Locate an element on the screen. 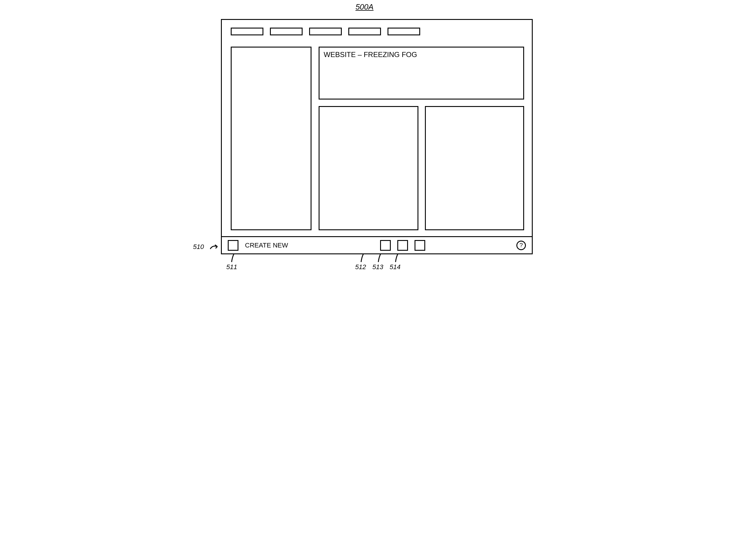  content-panel-a is located at coordinates (368, 168).